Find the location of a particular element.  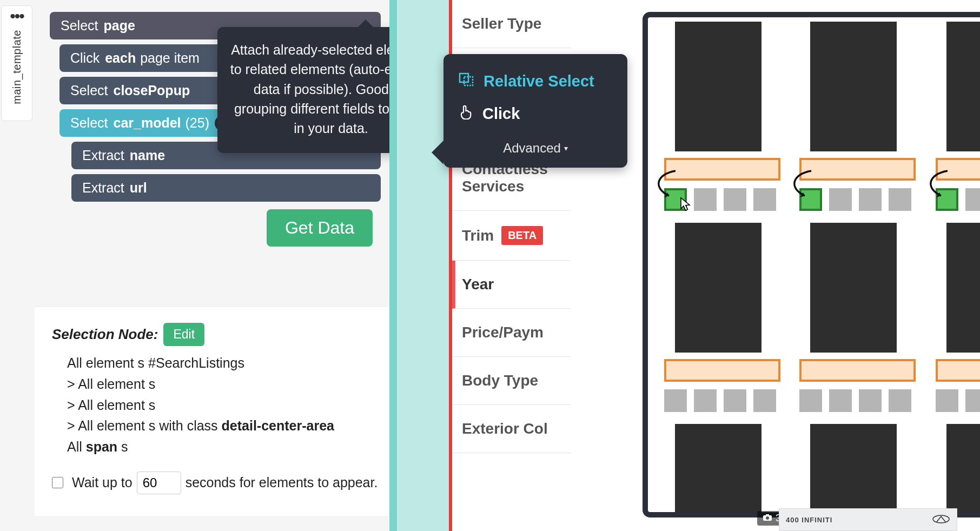

selection-node-title: Selection Node: is located at coordinates (105, 334).